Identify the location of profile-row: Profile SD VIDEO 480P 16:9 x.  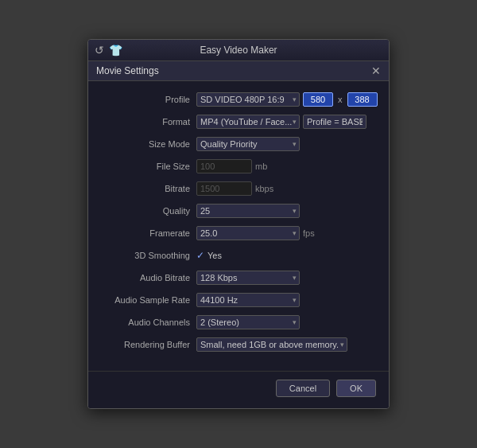
(238, 99).